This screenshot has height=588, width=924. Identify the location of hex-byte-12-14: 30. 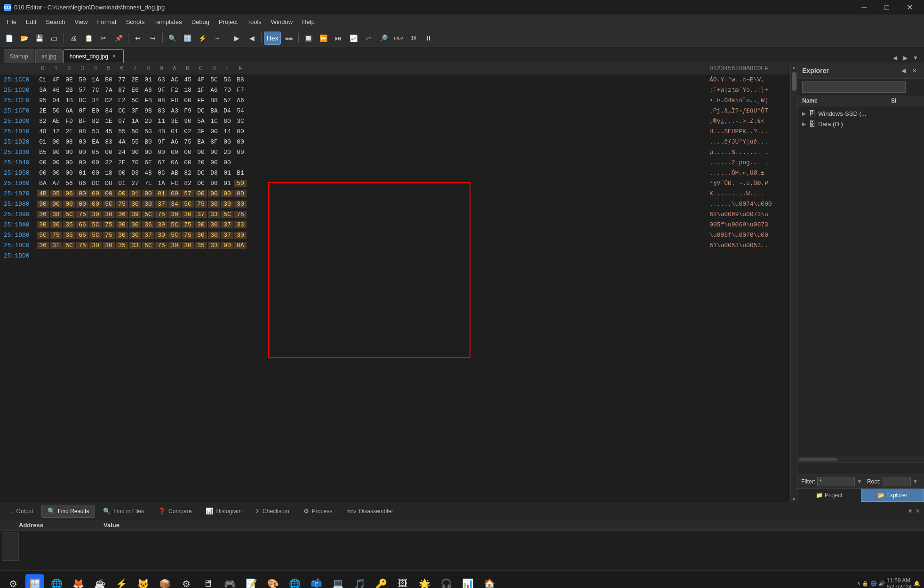
(227, 204).